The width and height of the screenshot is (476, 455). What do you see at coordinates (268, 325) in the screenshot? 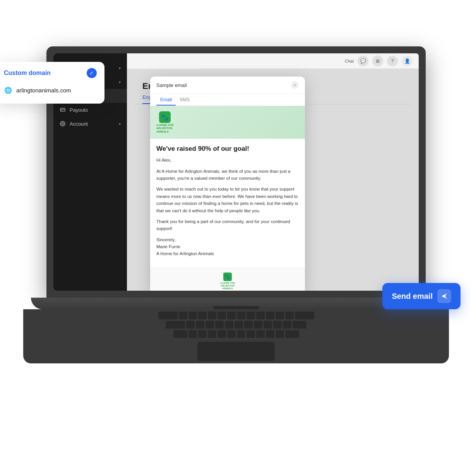
I see `key-l` at bounding box center [268, 325].